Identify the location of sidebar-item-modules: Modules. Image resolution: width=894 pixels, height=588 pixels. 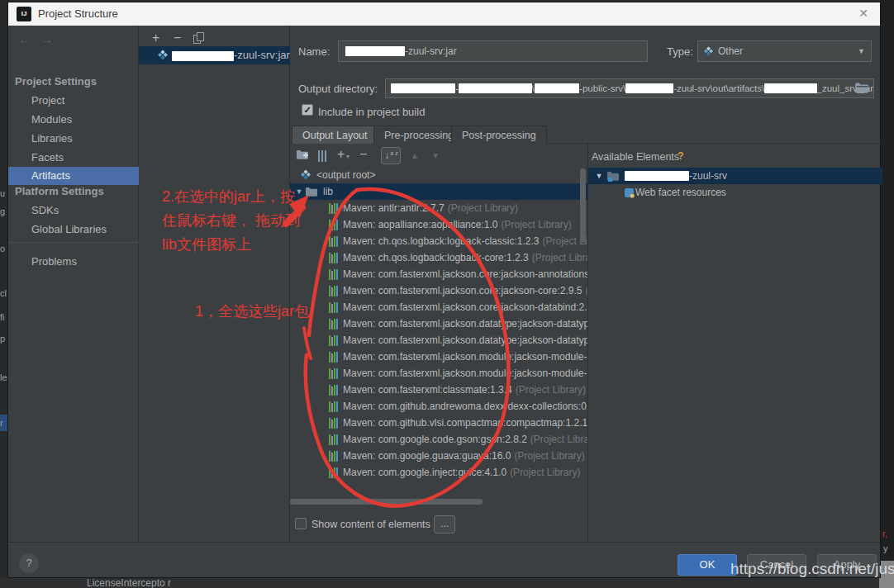
(74, 120).